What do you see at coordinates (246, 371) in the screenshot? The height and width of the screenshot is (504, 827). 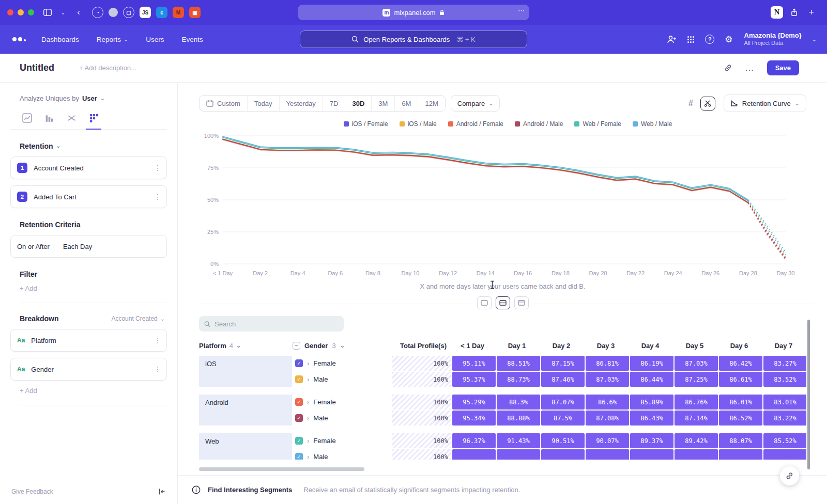 I see `platform-cell: iOS` at bounding box center [246, 371].